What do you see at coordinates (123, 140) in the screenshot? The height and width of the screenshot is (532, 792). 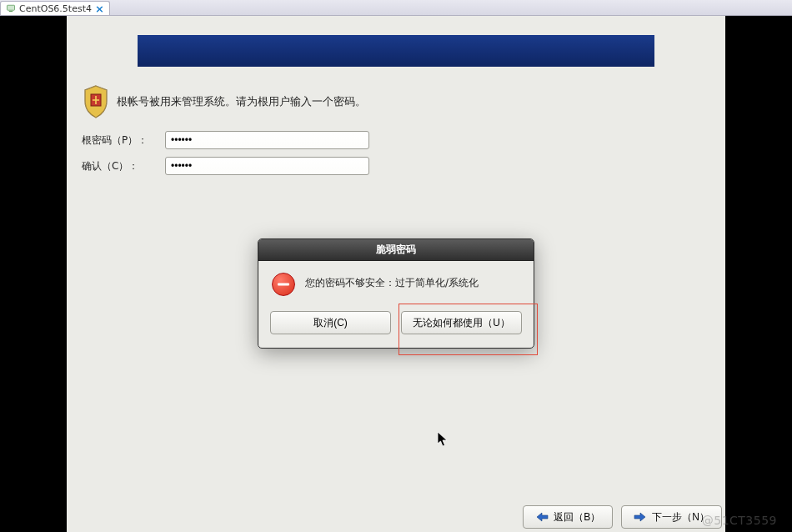 I see `root-password-label: 根密码（P）：` at bounding box center [123, 140].